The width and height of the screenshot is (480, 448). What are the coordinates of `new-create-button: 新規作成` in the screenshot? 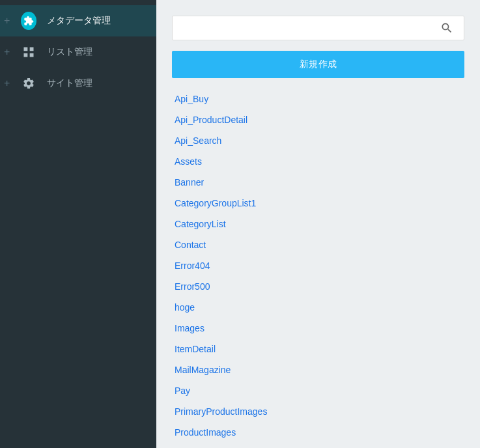 It's located at (318, 64).